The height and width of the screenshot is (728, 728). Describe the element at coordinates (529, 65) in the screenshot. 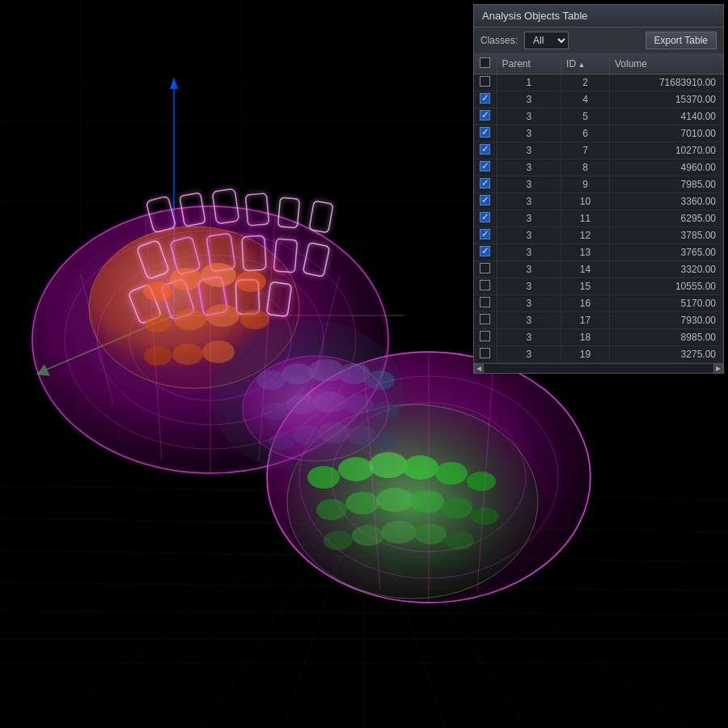

I see `col-header-parent: Parent` at that location.